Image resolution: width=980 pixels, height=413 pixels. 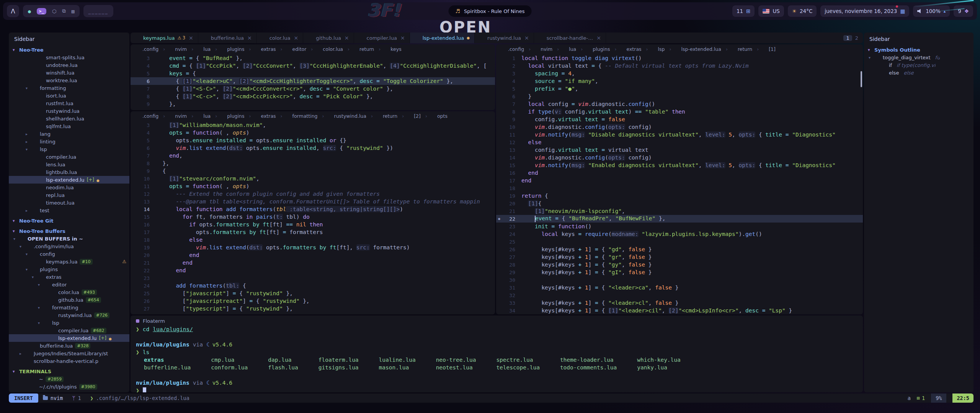 What do you see at coordinates (351, 116) in the screenshot?
I see `breadcrumb-item: rustywind.lua` at bounding box center [351, 116].